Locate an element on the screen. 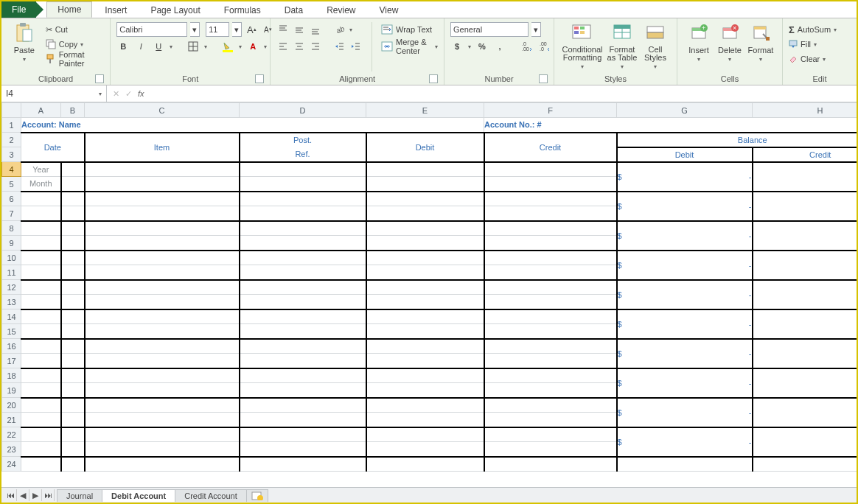  name-box: I4▾ is located at coordinates (55, 94).